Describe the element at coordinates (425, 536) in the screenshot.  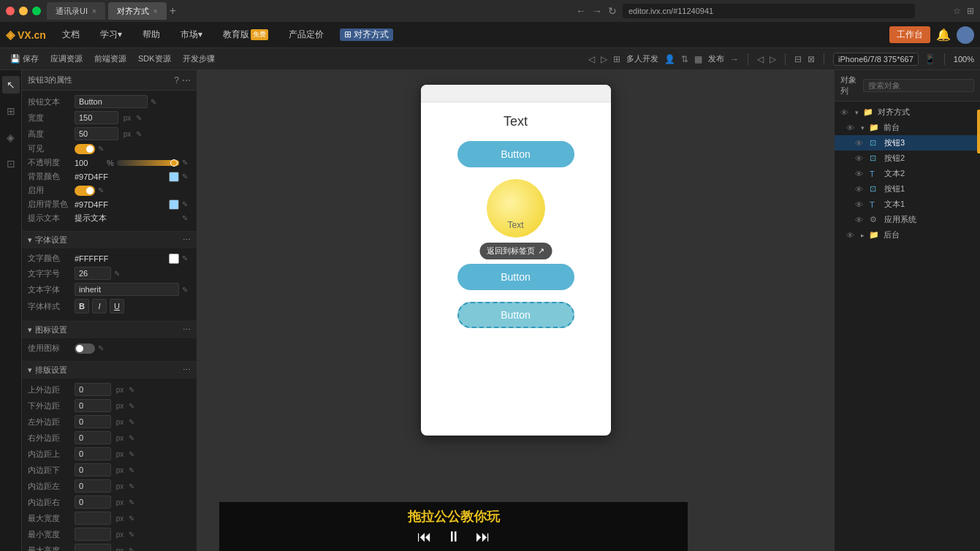
I see `media-prev-btn: ⏮` at that location.